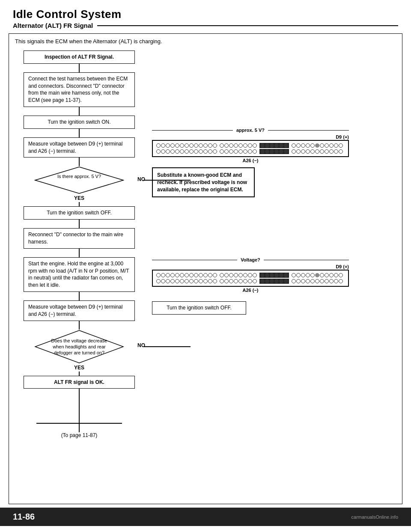  What do you see at coordinates (238, 152) in the screenshot?
I see `ecm-circles-group2b` at bounding box center [238, 152].